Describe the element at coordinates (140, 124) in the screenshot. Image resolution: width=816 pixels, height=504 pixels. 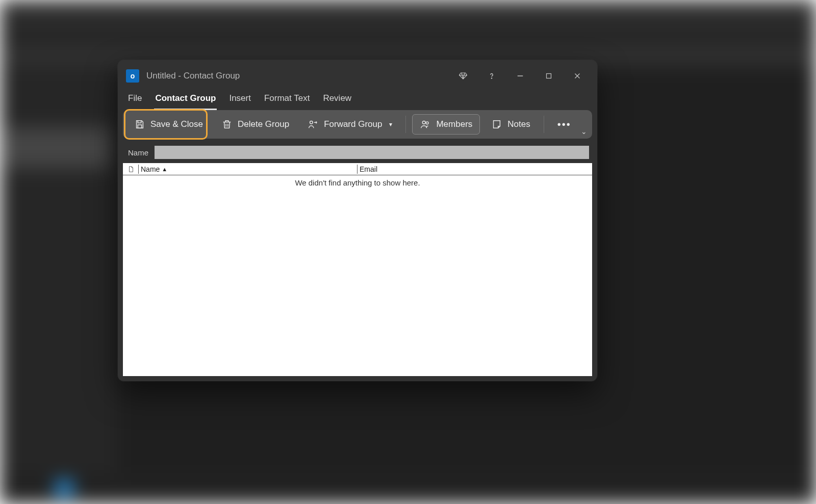
I see `save-icon` at that location.